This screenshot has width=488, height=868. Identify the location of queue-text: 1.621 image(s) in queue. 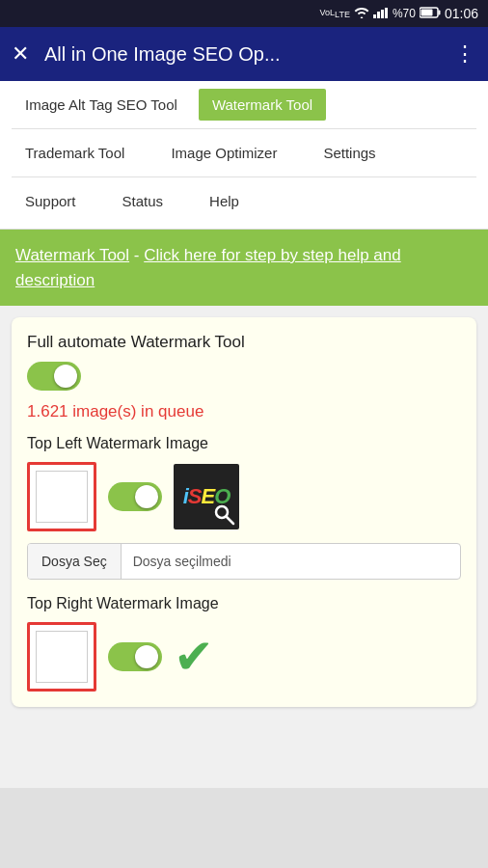
(244, 412).